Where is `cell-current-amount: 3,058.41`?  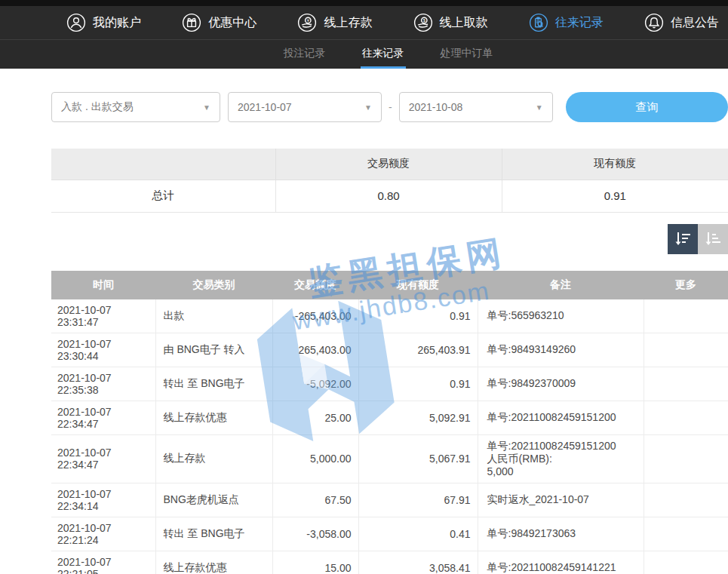
cell-current-amount: 3,058.41 is located at coordinates (418, 563).